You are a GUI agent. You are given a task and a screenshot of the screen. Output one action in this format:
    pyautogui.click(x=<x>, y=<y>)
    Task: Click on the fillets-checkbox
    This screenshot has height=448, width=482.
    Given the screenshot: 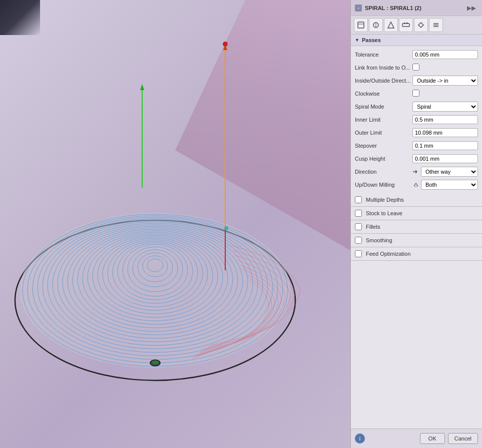 What is the action you would take?
    pyautogui.click(x=358, y=227)
    